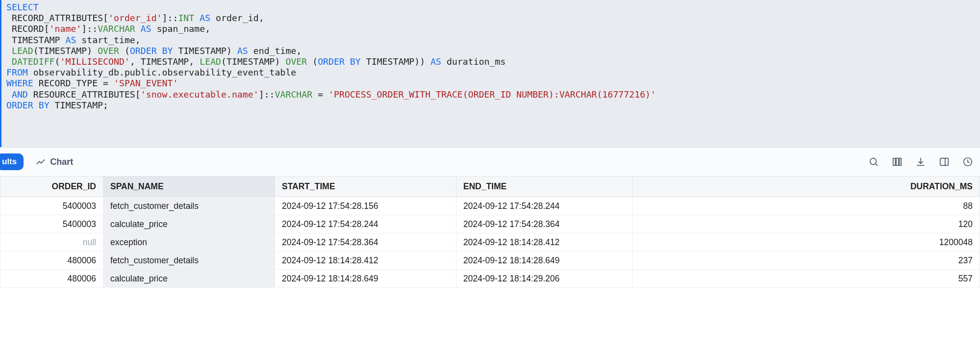 The width and height of the screenshot is (980, 355). What do you see at coordinates (52, 187) in the screenshot?
I see `column-header: ORDER_ID` at bounding box center [52, 187].